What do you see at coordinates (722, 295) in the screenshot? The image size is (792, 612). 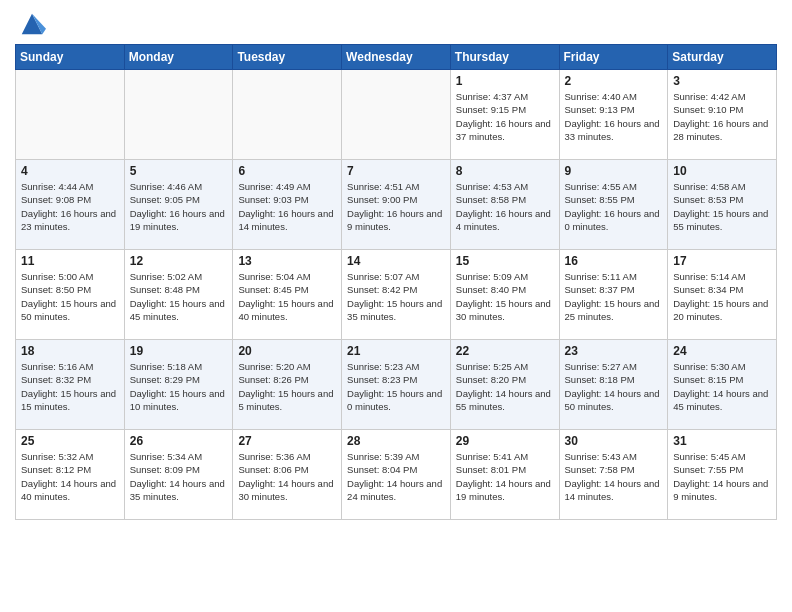 I see `calendar-cell: 17Sunrise: 5:14 AM Sunset: 8:34 PM Dayli…` at bounding box center [722, 295].